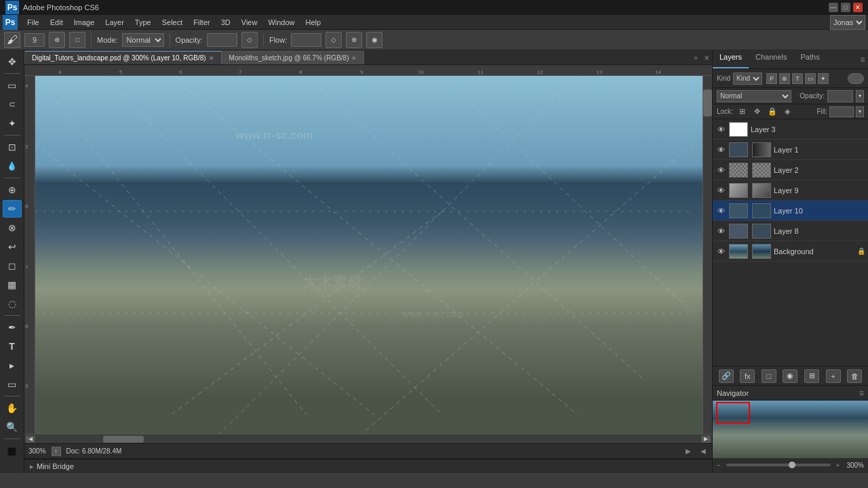 This screenshot has height=488, width=868. Describe the element at coordinates (791, 211) in the screenshot. I see `layer-item-10: 👁 Layer 10` at that location.